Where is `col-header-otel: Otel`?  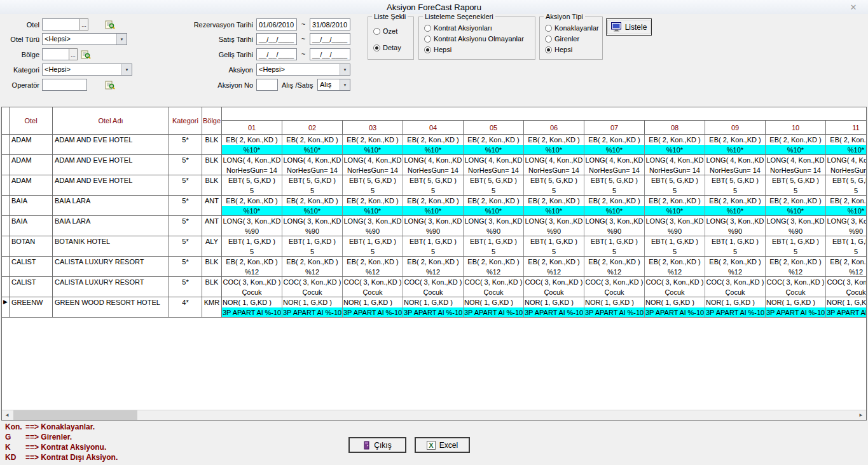 col-header-otel: Otel is located at coordinates (31, 121).